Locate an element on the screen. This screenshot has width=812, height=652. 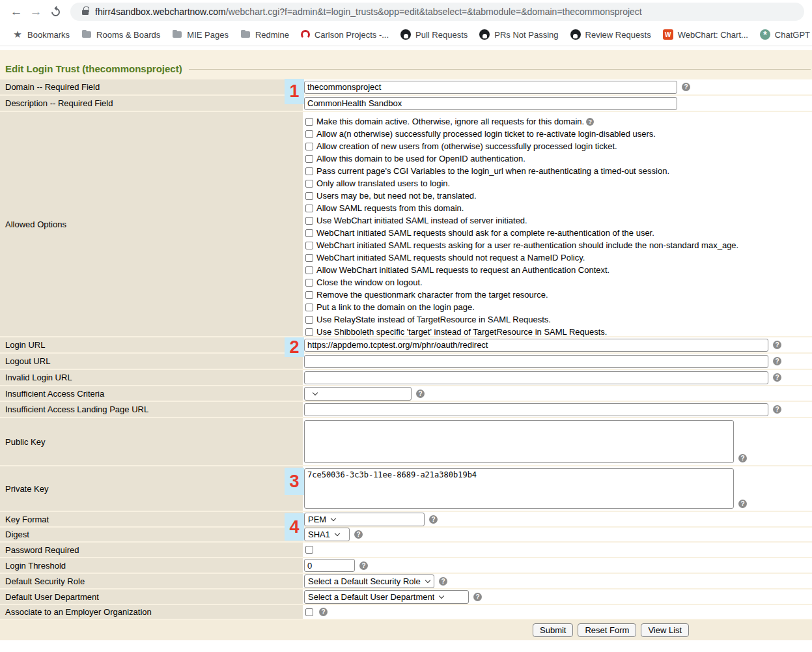
row-logout-url: Logout URL is located at coordinates (406, 361).